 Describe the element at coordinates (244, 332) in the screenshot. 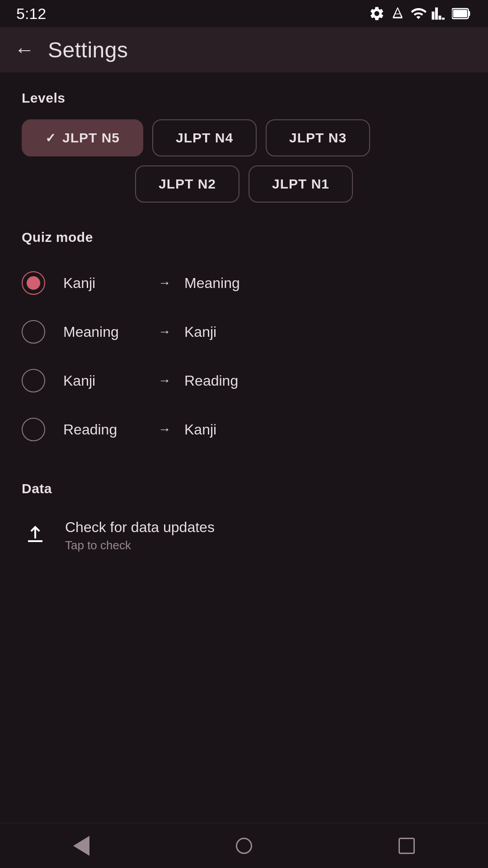

I see `quiz-option-meaning-kanji: Meaning → Kanji` at that location.